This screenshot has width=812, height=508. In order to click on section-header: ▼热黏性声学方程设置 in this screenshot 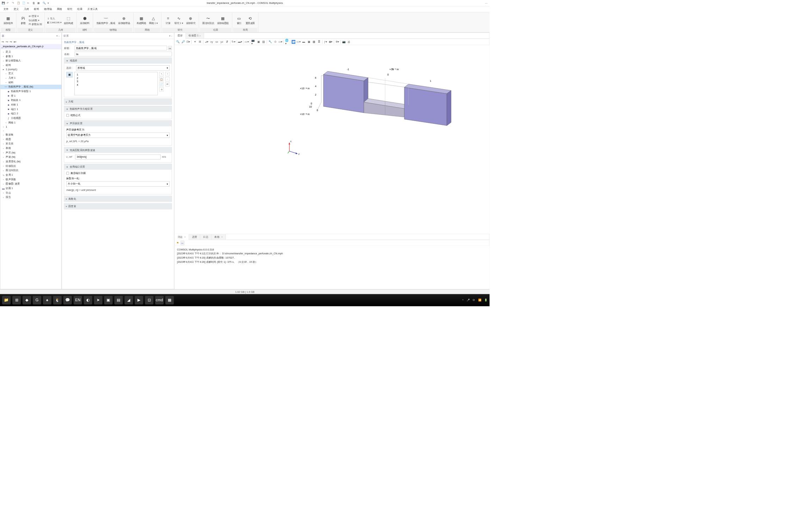, I will do `click(118, 109)`.